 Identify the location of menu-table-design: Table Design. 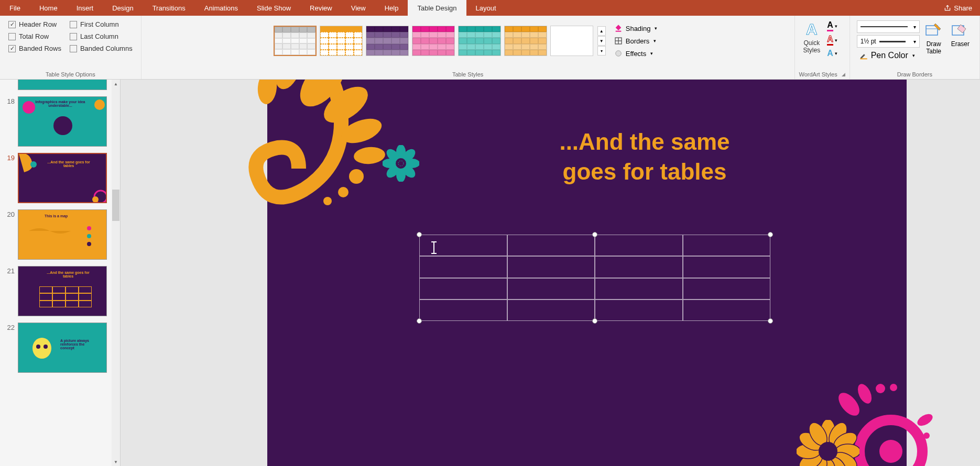
(437, 8).